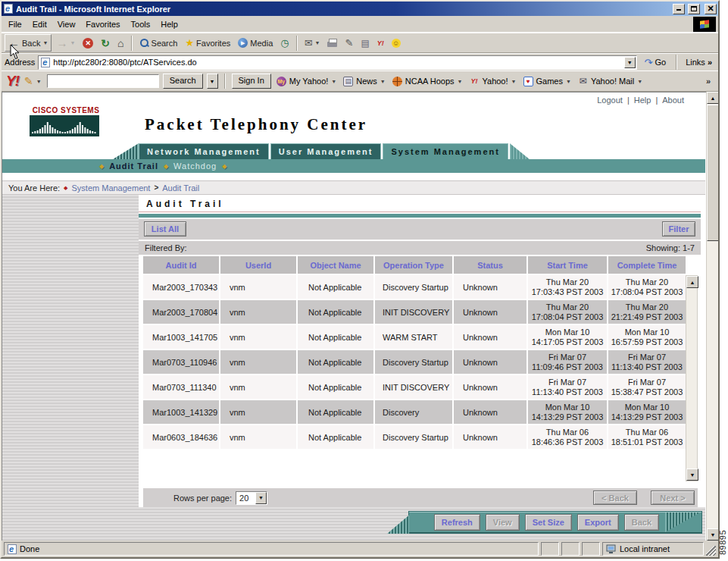  Describe the element at coordinates (170, 24) in the screenshot. I see `menu-help: Help` at that location.